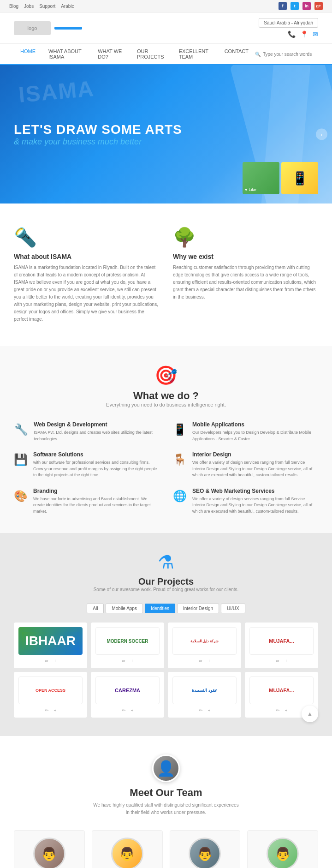 Image resolution: width=332 pixels, height=868 pixels. Describe the element at coordinates (95, 608) in the screenshot. I see `filter-all: All` at that location.